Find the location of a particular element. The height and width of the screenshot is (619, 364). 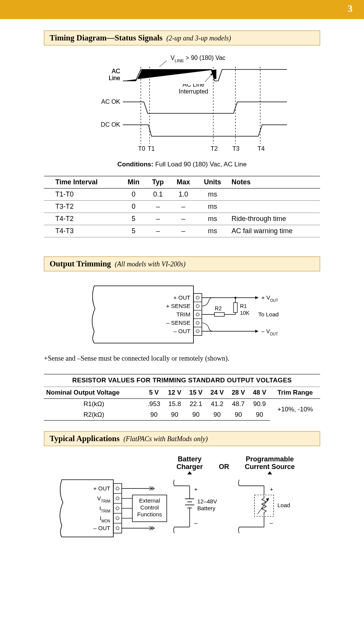

t1-label: T1 is located at coordinates (151, 149).